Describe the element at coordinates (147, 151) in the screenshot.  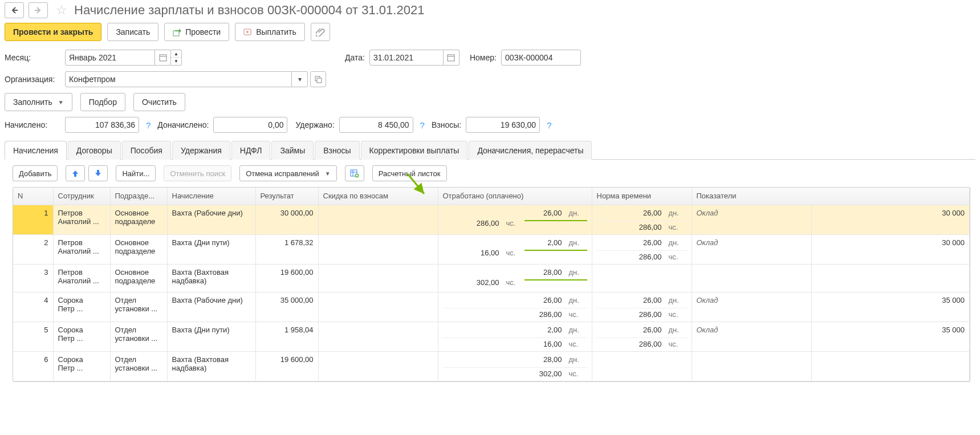
I see `tab-2: Пособия` at that location.